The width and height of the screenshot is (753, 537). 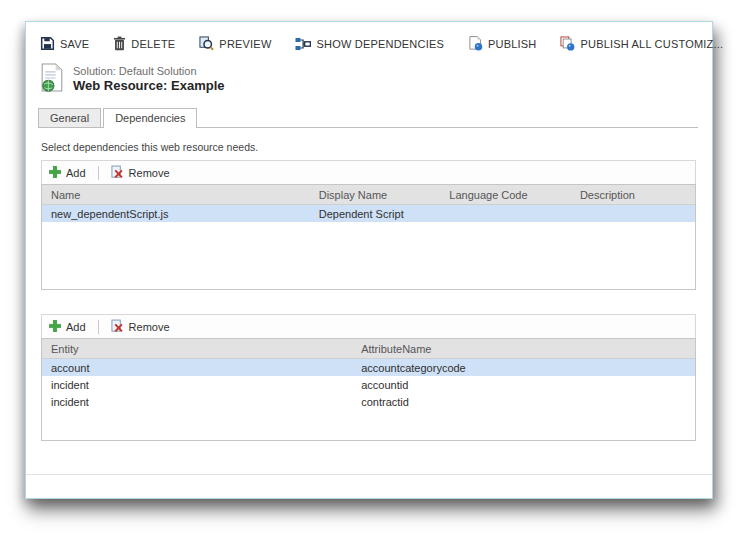 I want to click on footer-divider, so click(x=369, y=474).